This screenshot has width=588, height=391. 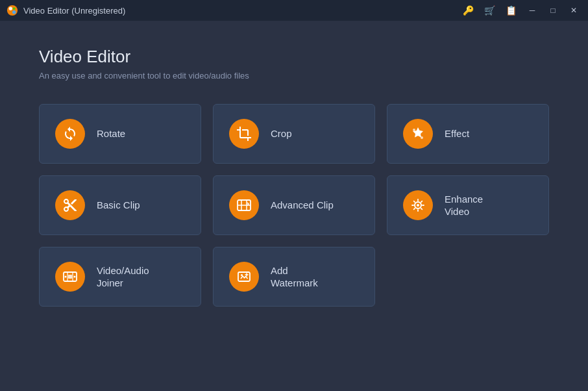 I want to click on card-video-joiner: Video/Audio Joiner, so click(x=120, y=277).